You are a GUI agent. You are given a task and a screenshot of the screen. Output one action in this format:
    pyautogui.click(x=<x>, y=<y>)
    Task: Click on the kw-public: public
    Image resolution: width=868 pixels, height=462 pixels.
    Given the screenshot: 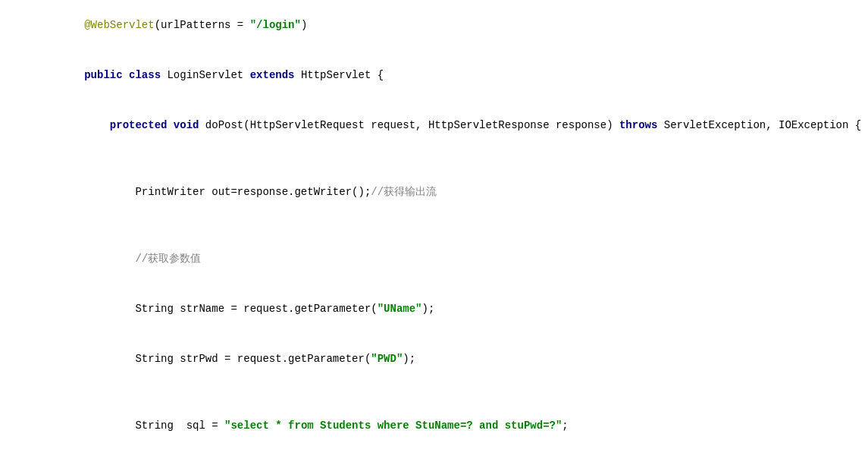 What is the action you would take?
    pyautogui.click(x=106, y=75)
    